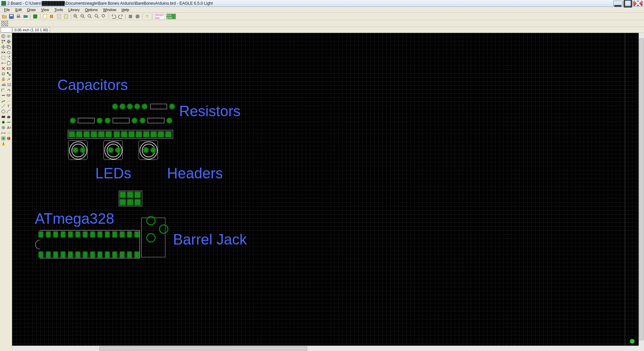 Image resolution: width=644 pixels, height=351 pixels. Describe the element at coordinates (9, 69) in the screenshot. I see `add-tool-icon` at that location.